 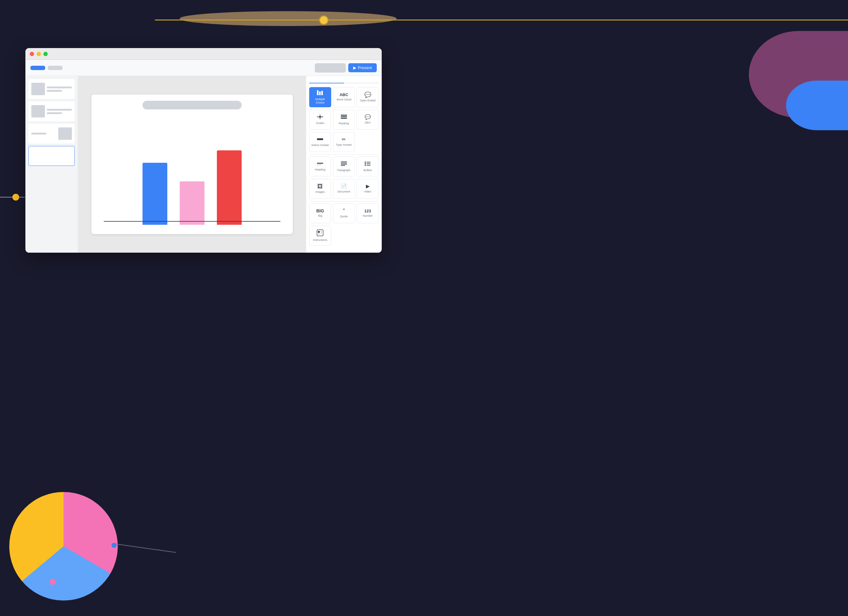 What do you see at coordinates (344, 97) in the screenshot?
I see `type-item-word-cloud: ABC Word Cloud` at bounding box center [344, 97].